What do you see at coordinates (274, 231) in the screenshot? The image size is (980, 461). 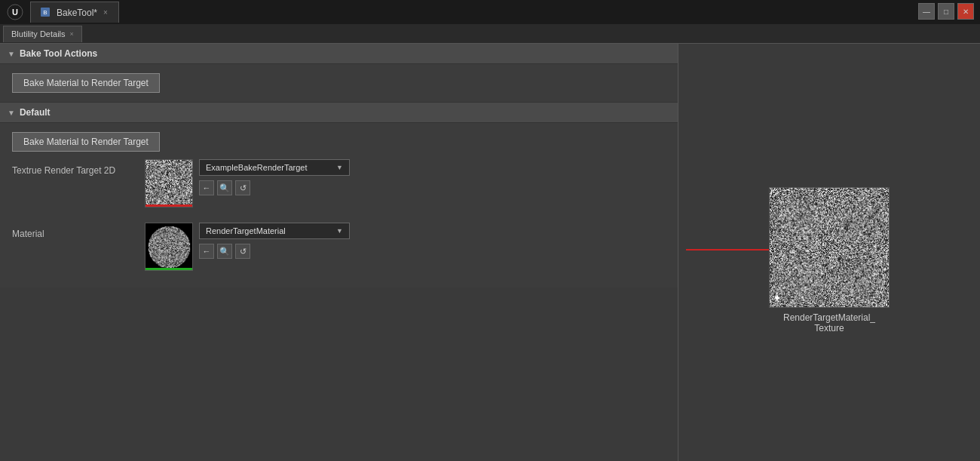 I see `material-dropdown-row: RenderTargetMaterial ▼` at bounding box center [274, 231].